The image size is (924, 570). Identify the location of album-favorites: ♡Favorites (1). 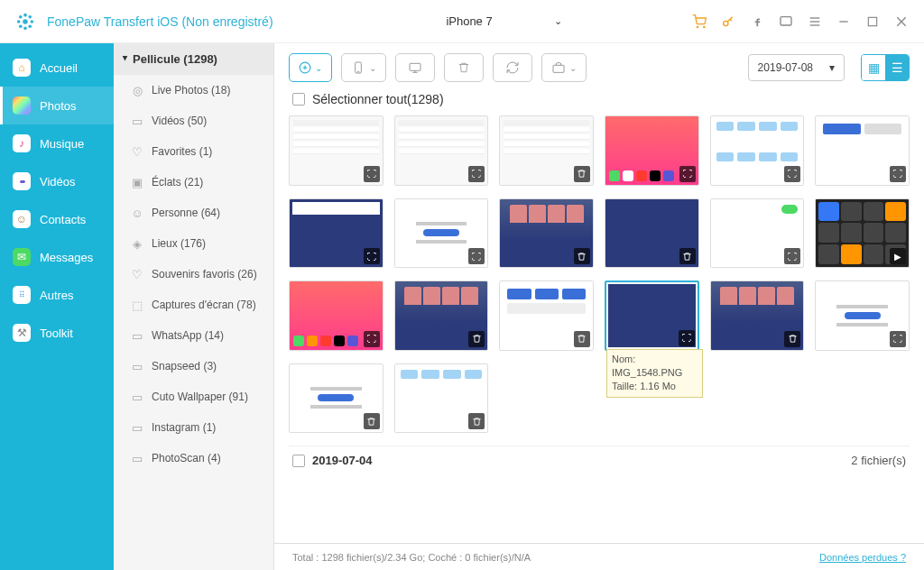
(193, 152).